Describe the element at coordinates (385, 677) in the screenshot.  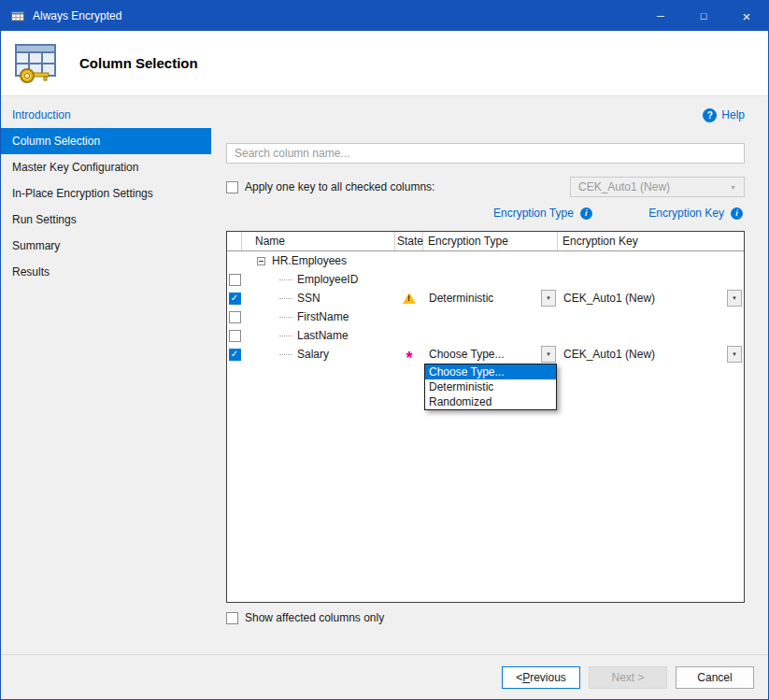
I see `wizard-footer: < Previous Next > Cancel` at that location.